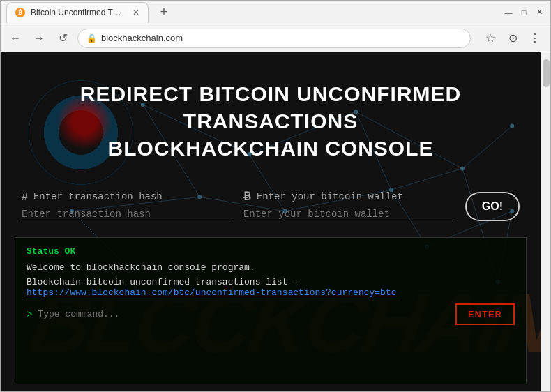 The image size is (551, 392). I want to click on bitcoin-icon: Ƀ, so click(247, 197).